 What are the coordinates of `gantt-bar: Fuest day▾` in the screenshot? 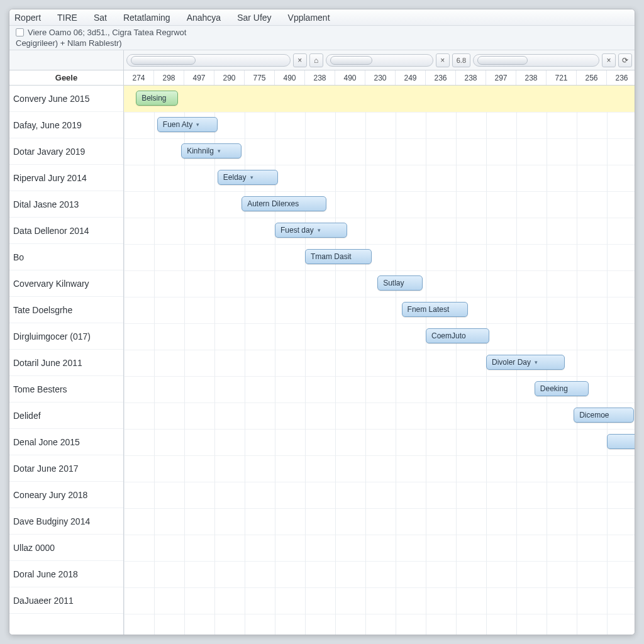 It's located at (311, 230).